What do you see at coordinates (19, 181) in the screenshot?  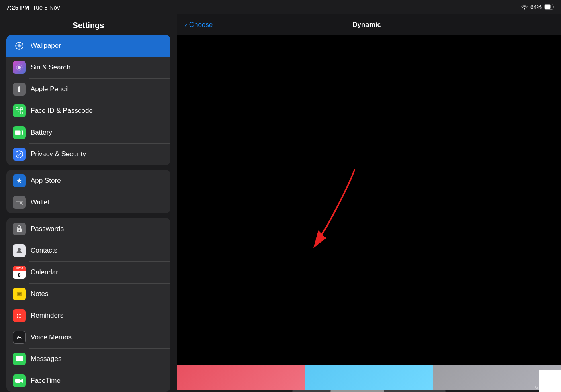 I see `appstore-icon` at bounding box center [19, 181].